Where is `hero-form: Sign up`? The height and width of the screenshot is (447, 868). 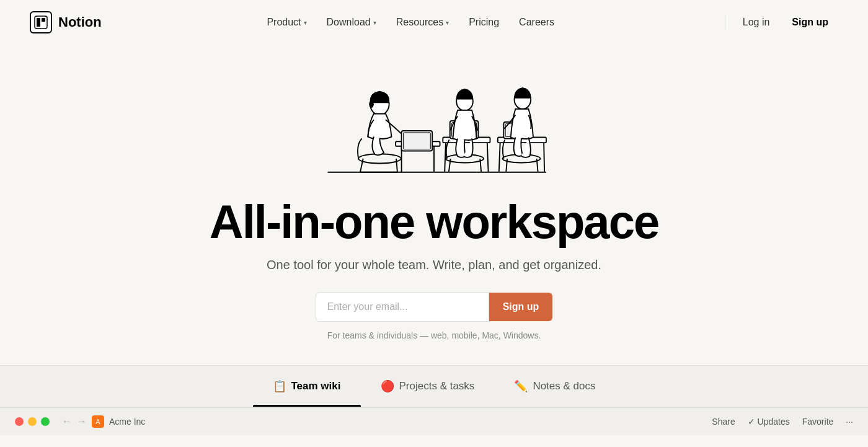
hero-form: Sign up is located at coordinates (434, 307).